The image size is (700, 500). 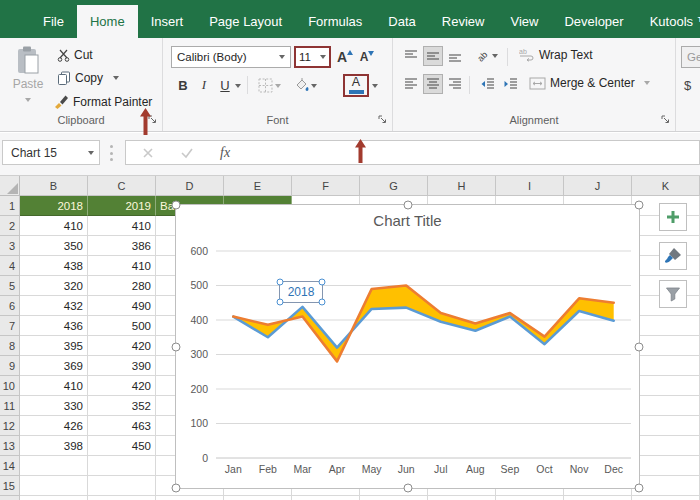 I want to click on cell-B14, so click(x=54, y=466).